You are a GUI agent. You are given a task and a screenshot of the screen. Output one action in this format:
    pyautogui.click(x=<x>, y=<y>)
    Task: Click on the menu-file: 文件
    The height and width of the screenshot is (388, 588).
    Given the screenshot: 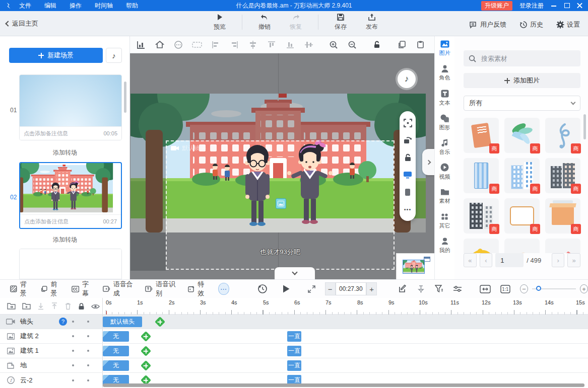 What is the action you would take?
    pyautogui.click(x=25, y=6)
    